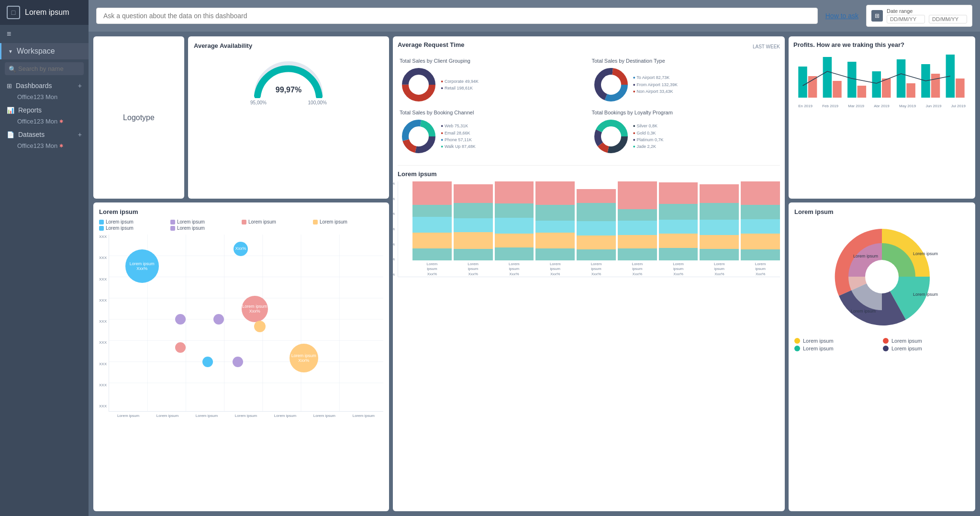 The height and width of the screenshot is (516, 980). Describe the element at coordinates (44, 12) in the screenshot. I see `sidebar-header: □ Lorem ipsum` at that location.